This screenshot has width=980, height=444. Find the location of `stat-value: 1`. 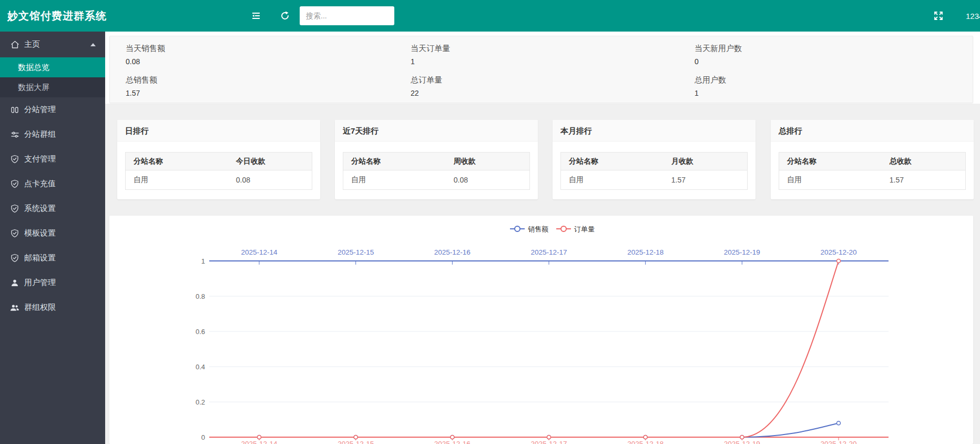

stat-value: 1 is located at coordinates (697, 93).